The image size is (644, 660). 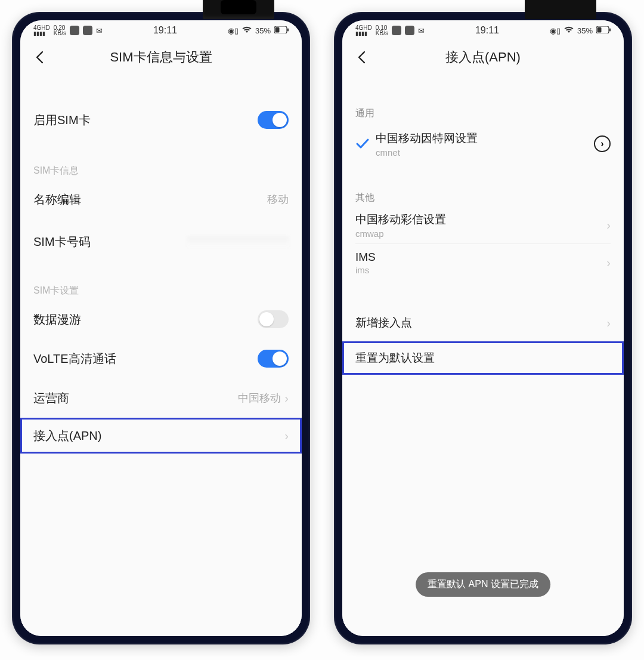 What do you see at coordinates (57, 320) in the screenshot?
I see `roaming-label: 数据漫游` at bounding box center [57, 320].